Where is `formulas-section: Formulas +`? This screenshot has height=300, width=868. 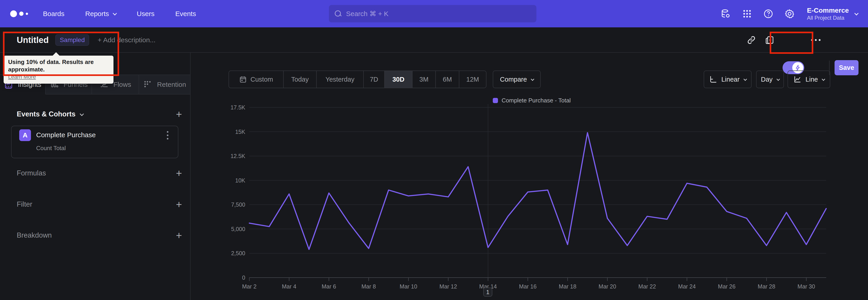
formulas-section: Formulas + is located at coordinates (99, 173).